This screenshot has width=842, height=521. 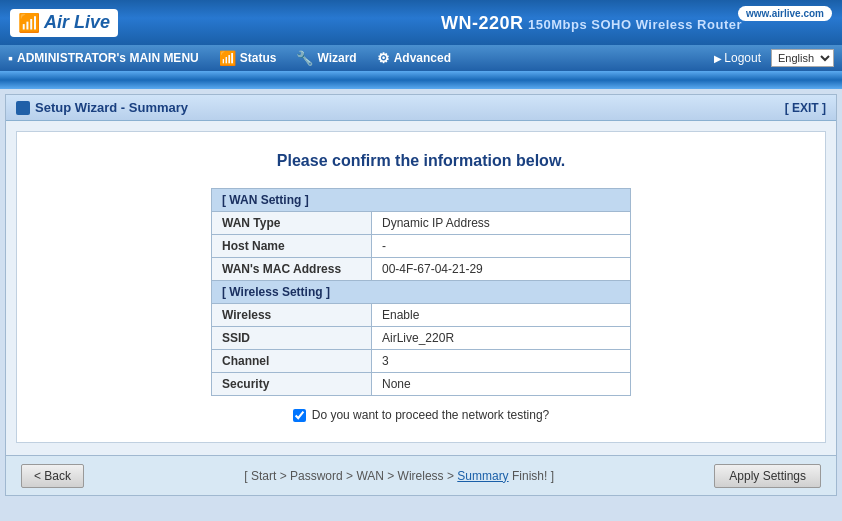 I want to click on wan-type-row: WAN Type Dynamic IP Address, so click(x=422, y=224).